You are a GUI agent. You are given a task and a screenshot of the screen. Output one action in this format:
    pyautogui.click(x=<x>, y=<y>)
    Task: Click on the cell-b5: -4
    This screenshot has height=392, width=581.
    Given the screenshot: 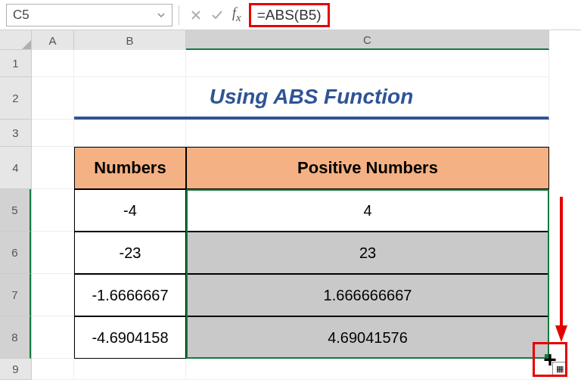 What is the action you would take?
    pyautogui.click(x=130, y=210)
    